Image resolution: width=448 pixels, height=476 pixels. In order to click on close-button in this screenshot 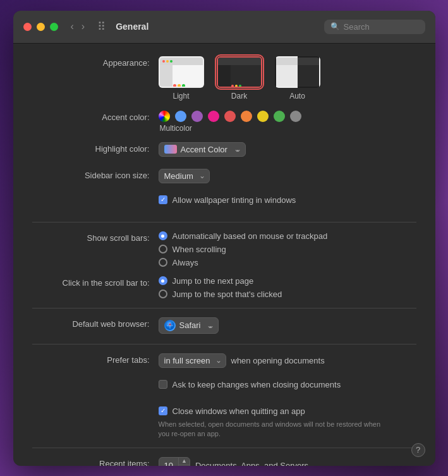, I will do `click(28, 27)`.